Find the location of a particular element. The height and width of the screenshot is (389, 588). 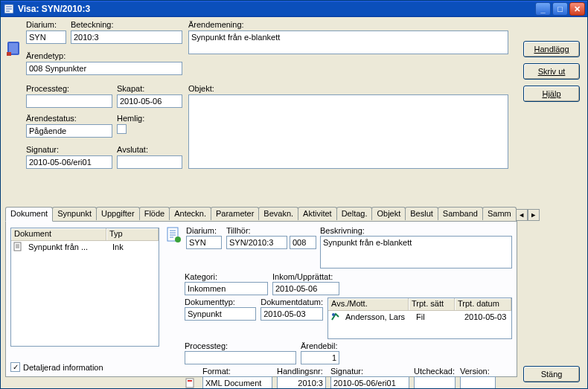

label-signatur: Signatur: is located at coordinates (69, 150).